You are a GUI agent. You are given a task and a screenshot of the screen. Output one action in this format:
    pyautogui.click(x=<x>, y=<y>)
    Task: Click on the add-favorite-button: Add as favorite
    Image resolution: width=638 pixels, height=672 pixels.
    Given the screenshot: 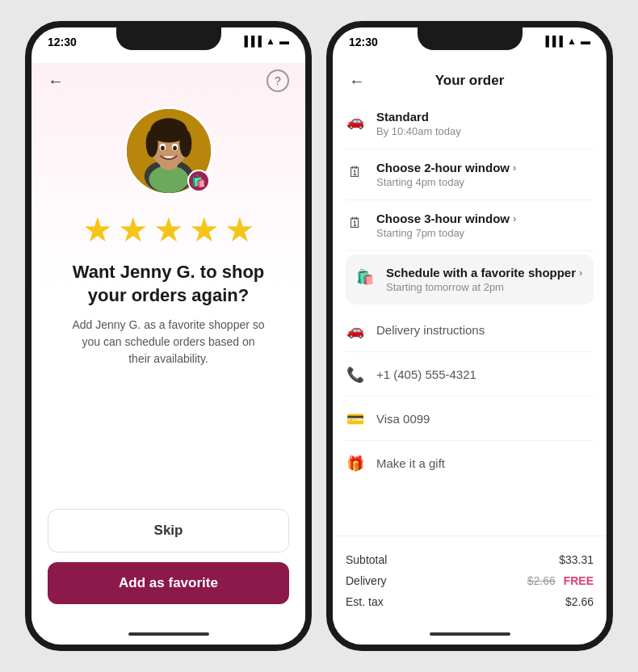 What is the action you would take?
    pyautogui.click(x=168, y=583)
    